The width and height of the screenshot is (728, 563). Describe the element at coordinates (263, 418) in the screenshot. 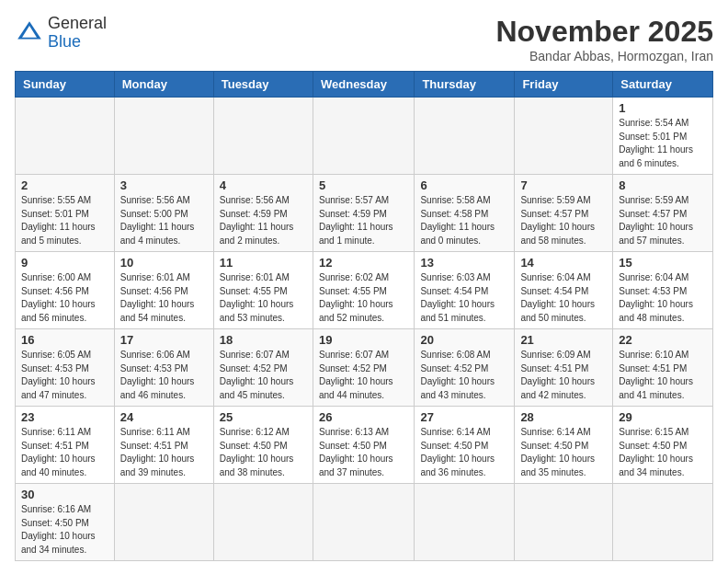

I see `day-number: 25` at that location.